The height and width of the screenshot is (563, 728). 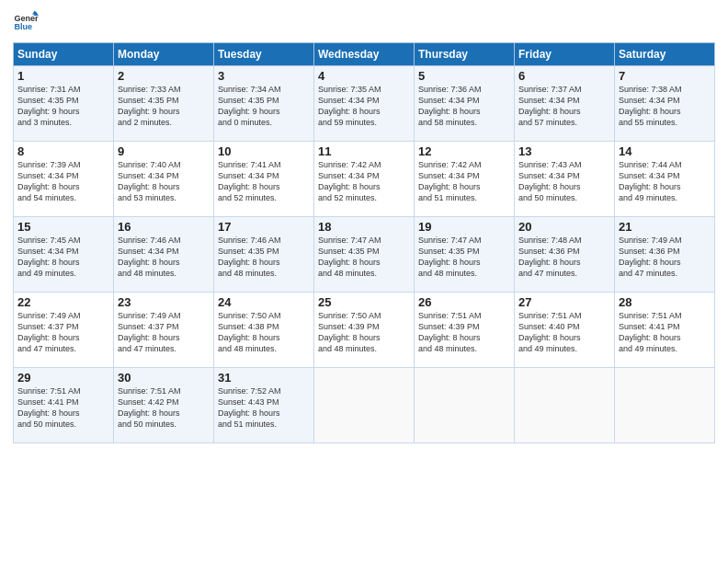 I want to click on logo: General Blue, so click(x=28, y=22).